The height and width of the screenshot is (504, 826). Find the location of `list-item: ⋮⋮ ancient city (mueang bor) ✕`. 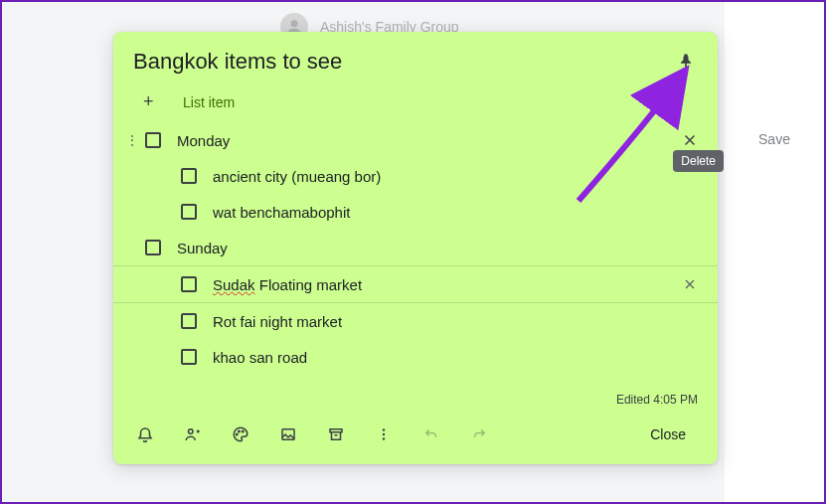

list-item: ⋮⋮ ancient city (mueang bor) ✕ is located at coordinates (415, 176).